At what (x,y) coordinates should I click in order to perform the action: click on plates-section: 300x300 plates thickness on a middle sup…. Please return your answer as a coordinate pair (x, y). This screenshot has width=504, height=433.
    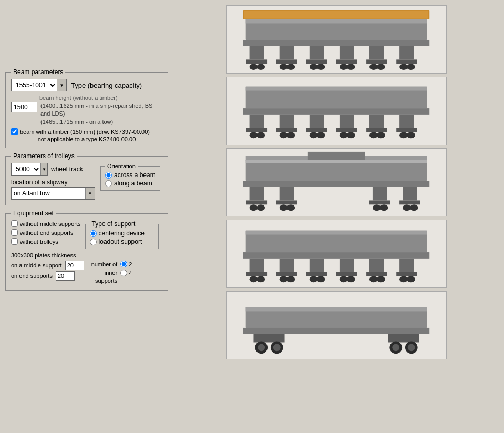
    Looking at the image, I should click on (87, 269).